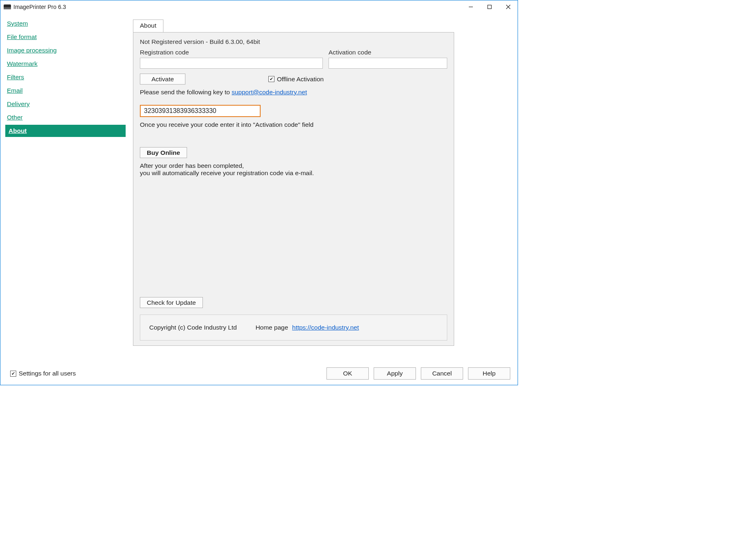 This screenshot has height=560, width=753. Describe the element at coordinates (65, 117) in the screenshot. I see `sidebar-item-other: Other` at that location.